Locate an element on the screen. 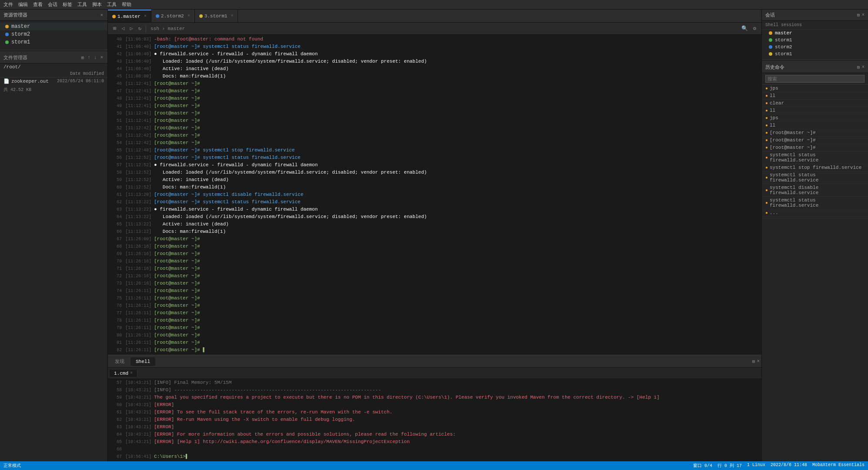 This screenshot has width=868, height=470. history-item: ●systemctl disable firewalld.service is located at coordinates (815, 191).